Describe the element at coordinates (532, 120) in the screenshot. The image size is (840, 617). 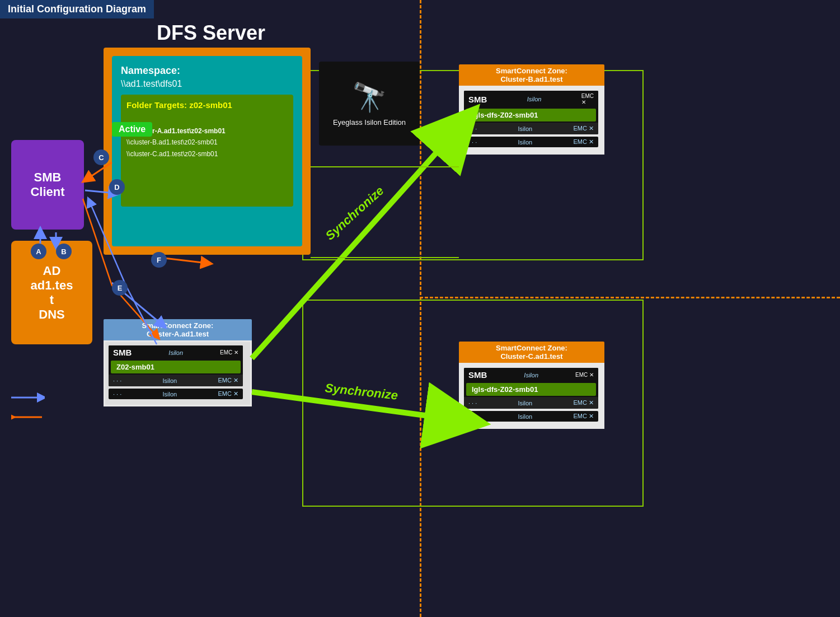
I see `smartconnect-b-inner: SMB Isilon EMC✕ lgls-dfs-Z02-smb01 · · ·…` at that location.